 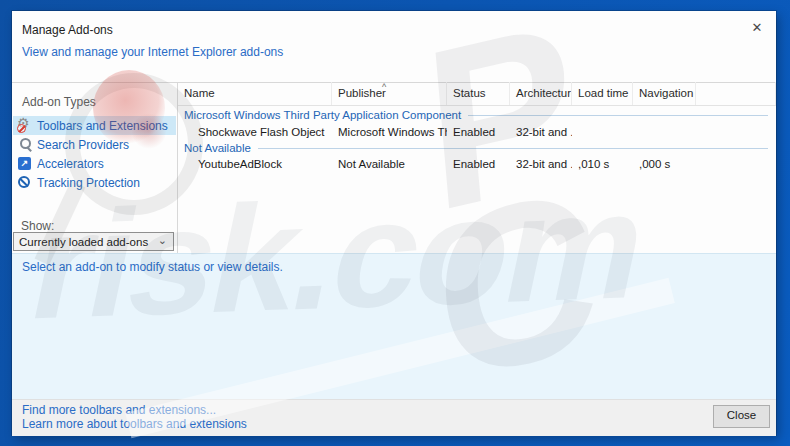 What do you see at coordinates (390, 132) in the screenshot?
I see `cell-publisher: Microsoft Windows Third...` at bounding box center [390, 132].